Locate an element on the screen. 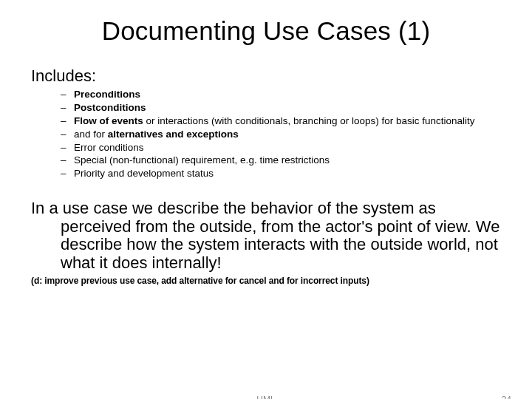  includes-heading: Includes: is located at coordinates (266, 76).